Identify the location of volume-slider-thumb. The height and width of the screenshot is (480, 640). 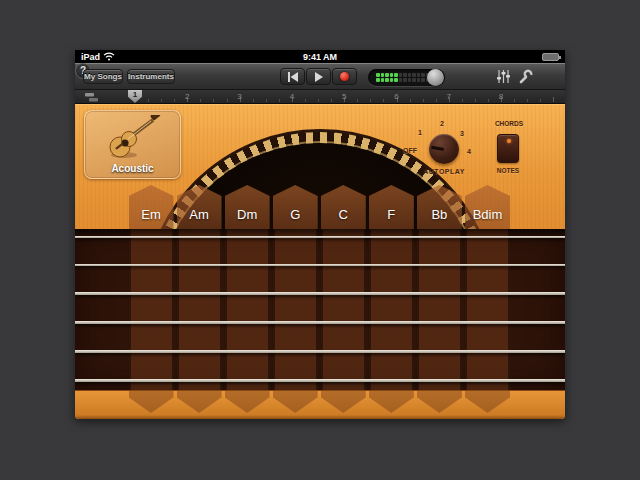
(436, 78).